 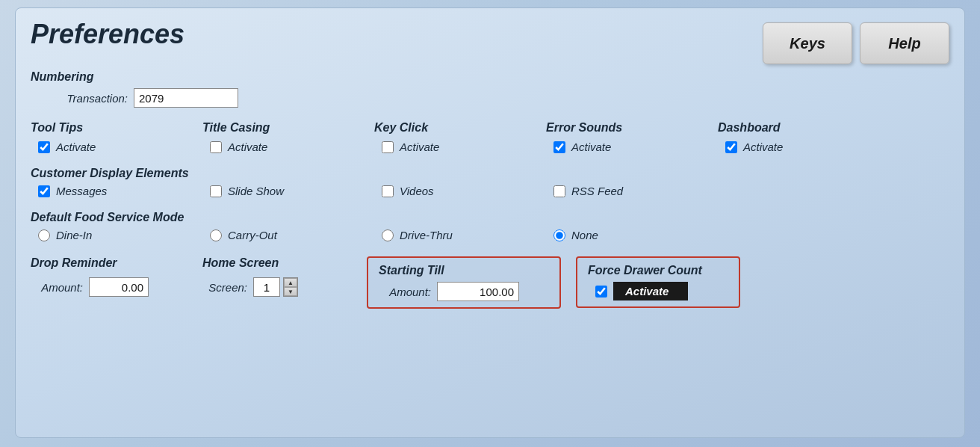 I want to click on screen-number-input, so click(x=267, y=287).